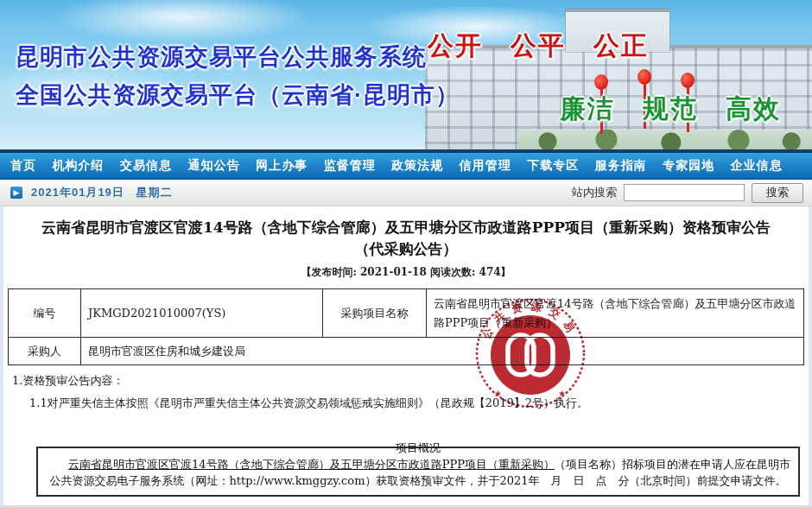 The width and height of the screenshot is (812, 507). Describe the element at coordinates (238, 95) in the screenshot. I see `site-title-line2: 全国公共资源交易平台（云南省·昆明市）` at that location.